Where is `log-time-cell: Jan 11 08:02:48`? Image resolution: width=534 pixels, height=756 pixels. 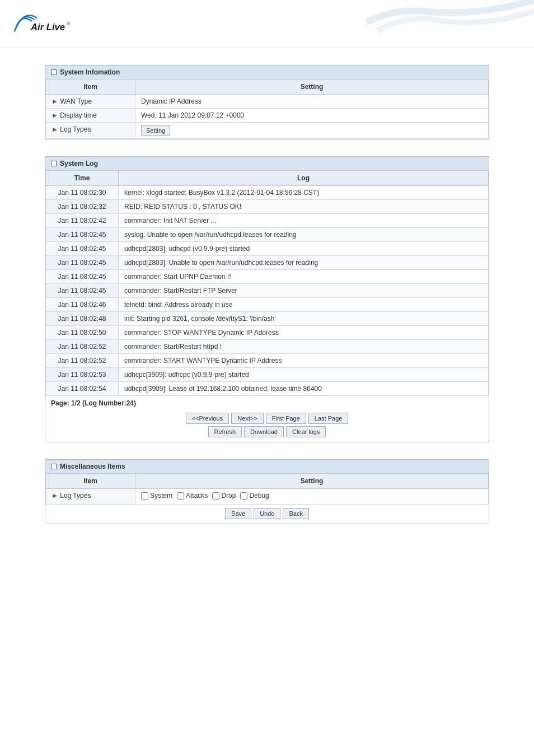 log-time-cell: Jan 11 08:02:48 is located at coordinates (82, 319).